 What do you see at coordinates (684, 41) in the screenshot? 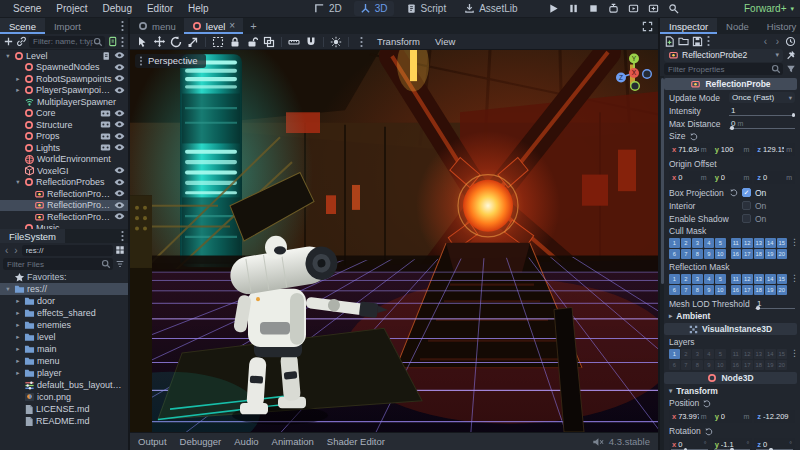
I see `folder-open-icon` at bounding box center [684, 41].